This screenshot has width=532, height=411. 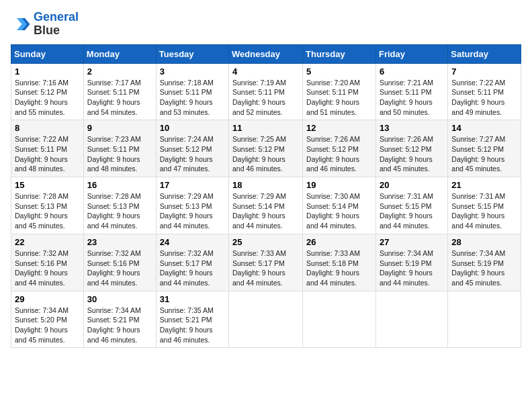 What do you see at coordinates (187, 97) in the screenshot?
I see `cell-info: Sunrise: 7:18 AMSunset: 5:11 PMDaylight:…` at bounding box center [187, 97].